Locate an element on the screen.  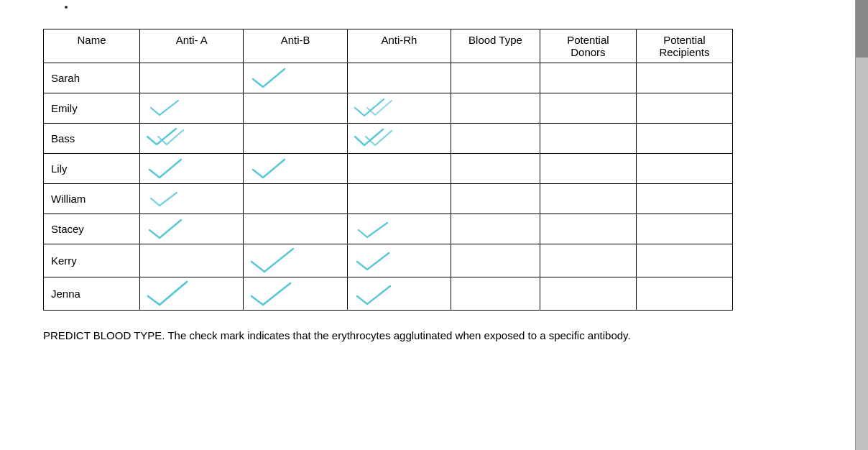
table-header-row: Name Anti- A Anti-B Anti-Rh Blood Type P… is located at coordinates (388, 46).